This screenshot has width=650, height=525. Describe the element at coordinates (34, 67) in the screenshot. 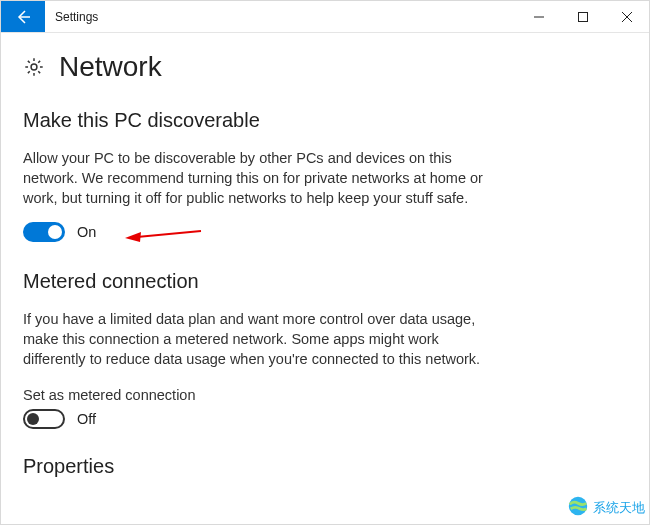

I see `gear-icon` at that location.